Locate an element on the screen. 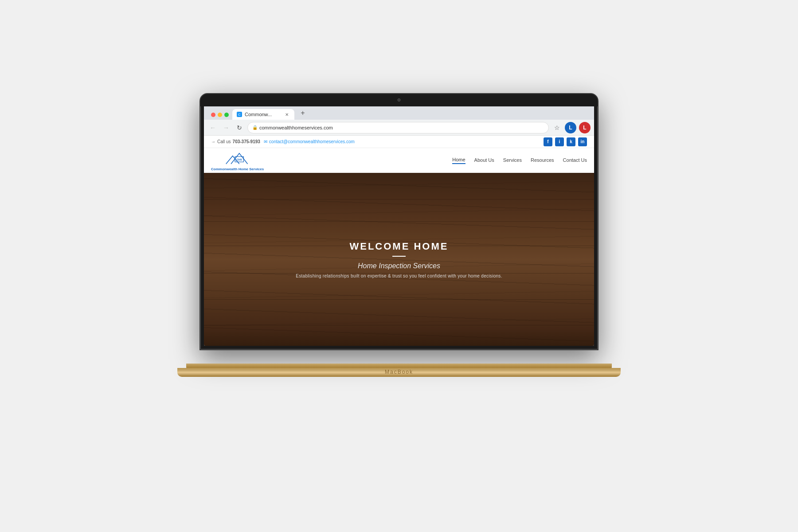 The image size is (798, 532). site-nav: Home About Us Services Resources Contact… is located at coordinates (520, 160).